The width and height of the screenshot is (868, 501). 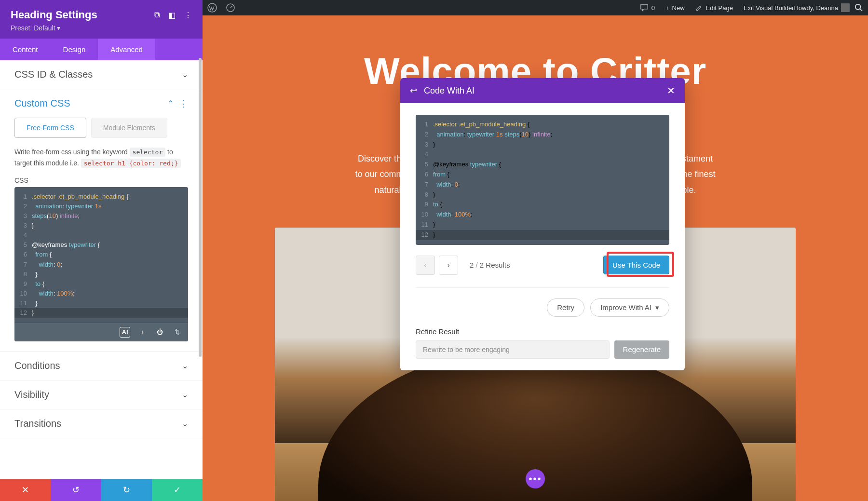 I want to click on back-icon: ↩, so click(x=414, y=91).